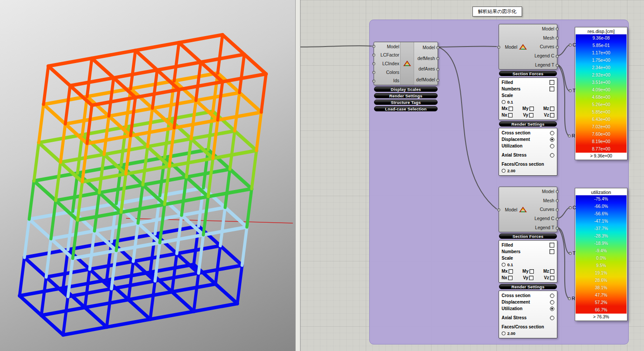 The height and width of the screenshot is (351, 644). I want to click on scale-value: 0.1, so click(510, 264).